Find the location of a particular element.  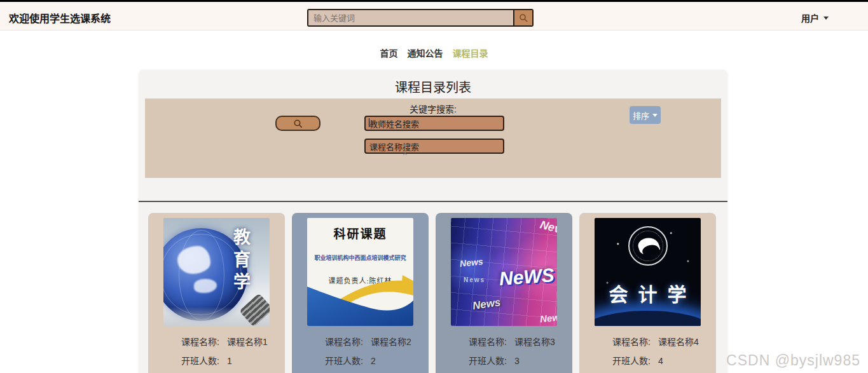

nav-item-notices: 通知公告 is located at coordinates (425, 53).